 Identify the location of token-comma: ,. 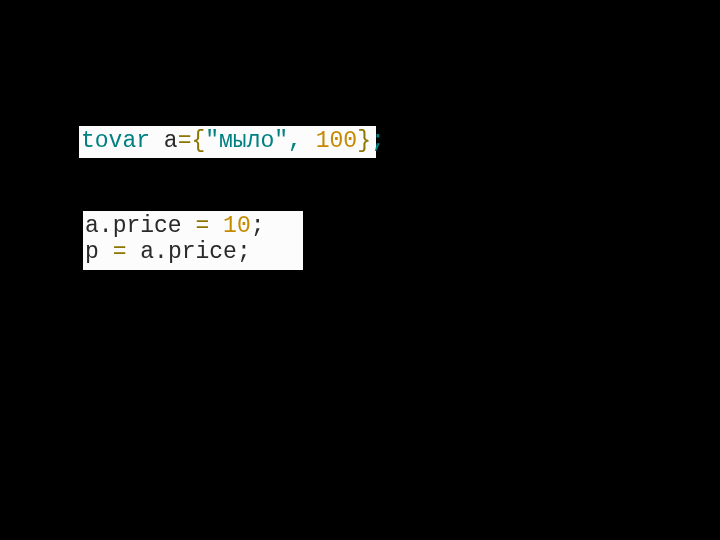
(302, 141).